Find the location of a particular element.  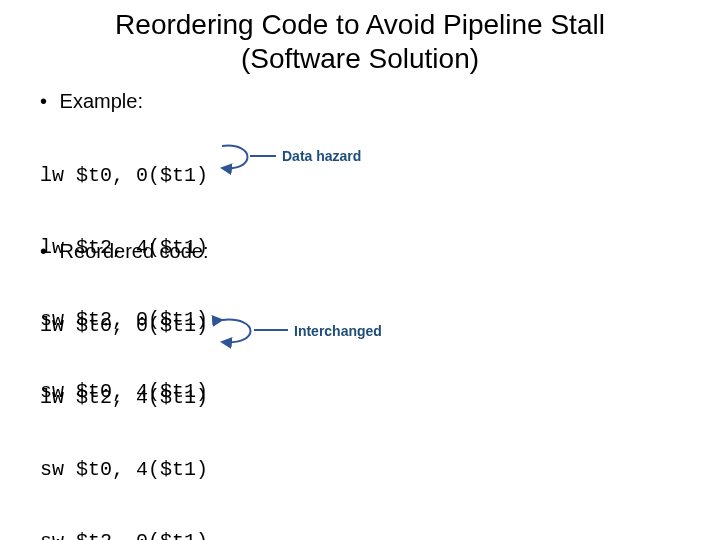

title-line-1: Reordering Code to Avoid Pipeline Stall is located at coordinates (360, 24).